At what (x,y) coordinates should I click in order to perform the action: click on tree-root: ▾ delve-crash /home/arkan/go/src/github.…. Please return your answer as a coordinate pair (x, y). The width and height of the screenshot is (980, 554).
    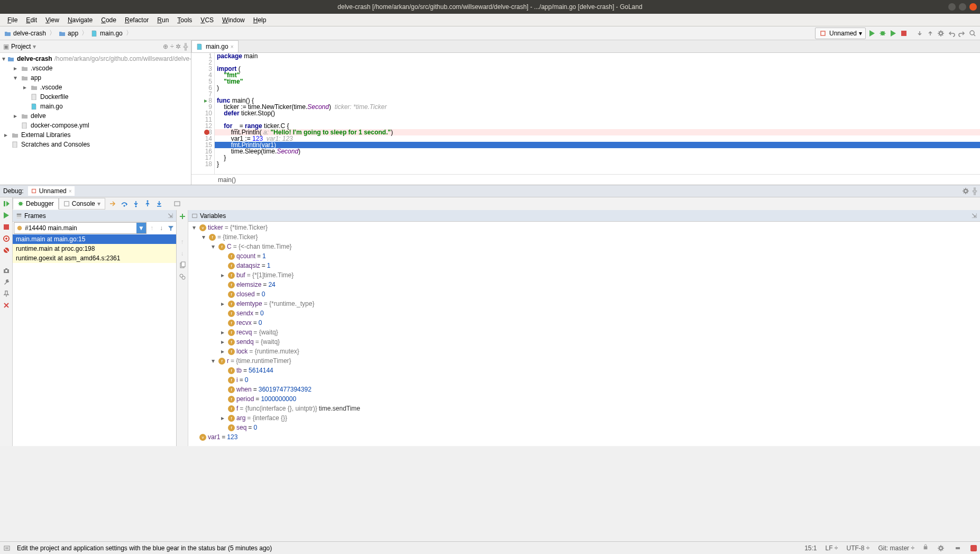
    Looking at the image, I should click on (95, 59).